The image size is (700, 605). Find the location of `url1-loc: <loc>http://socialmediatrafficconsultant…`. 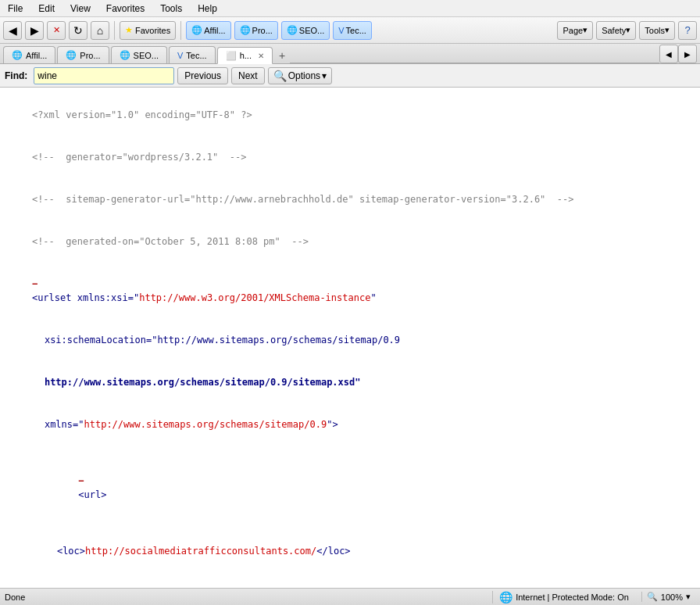

url1-loc: <loc>http://socialmediatrafficconsultant… is located at coordinates (350, 551).